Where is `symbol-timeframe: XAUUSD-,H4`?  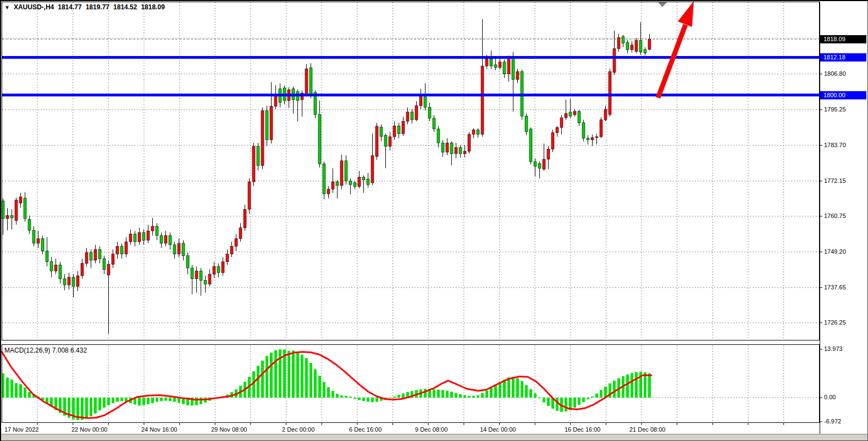
symbol-timeframe: XAUUSD-,H4 is located at coordinates (34, 7).